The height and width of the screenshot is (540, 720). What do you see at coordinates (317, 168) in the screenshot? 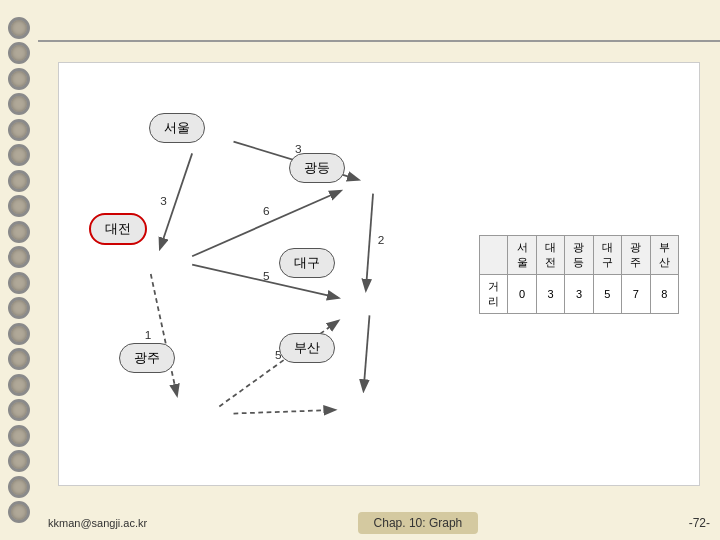
I see `node-gwangdeung: 광등` at bounding box center [317, 168].